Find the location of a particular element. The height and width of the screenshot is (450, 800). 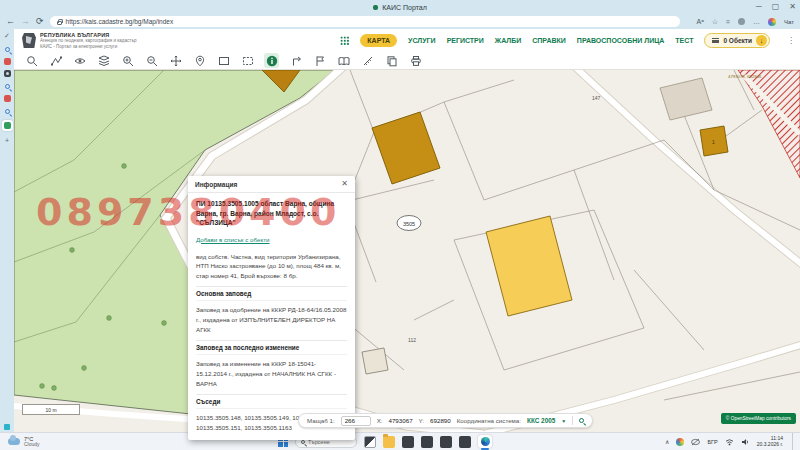

volume-icon is located at coordinates (746, 442).